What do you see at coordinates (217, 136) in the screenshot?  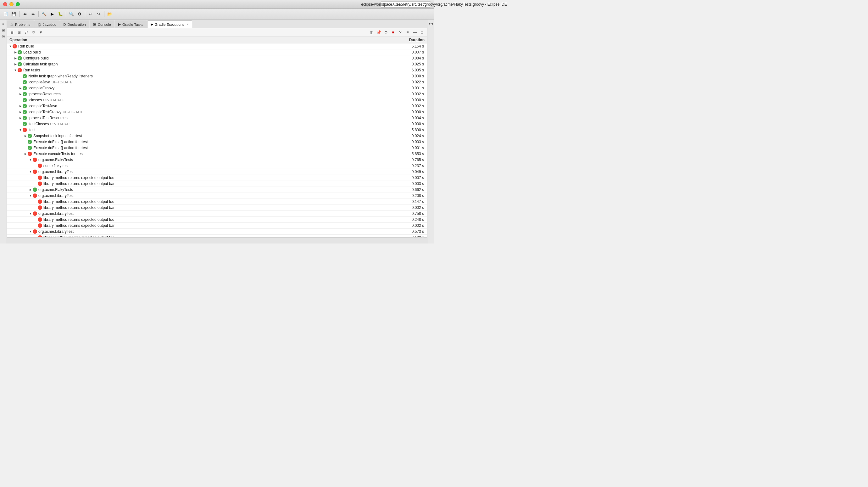 I see `table-row: ▶✓Snapshot task inputs for :test0.024 s` at bounding box center [217, 136].